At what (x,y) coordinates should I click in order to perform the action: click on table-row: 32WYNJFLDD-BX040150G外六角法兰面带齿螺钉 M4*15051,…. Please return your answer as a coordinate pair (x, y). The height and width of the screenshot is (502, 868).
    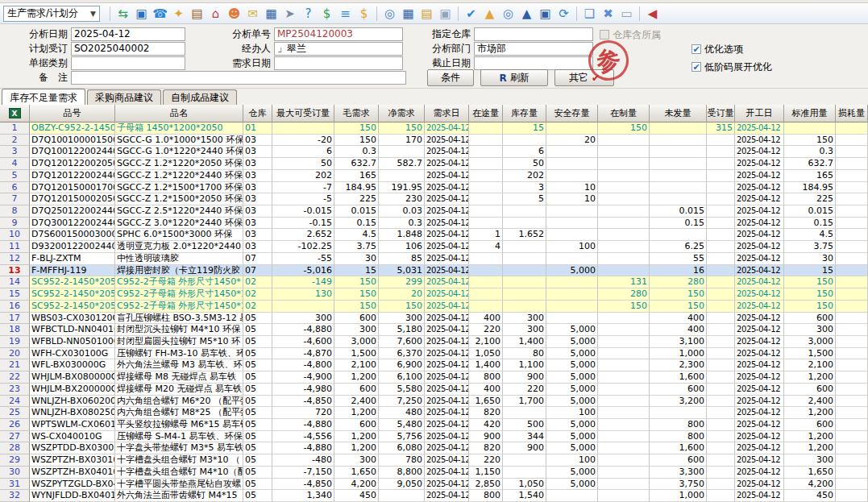
    Looking at the image, I should click on (434, 496).